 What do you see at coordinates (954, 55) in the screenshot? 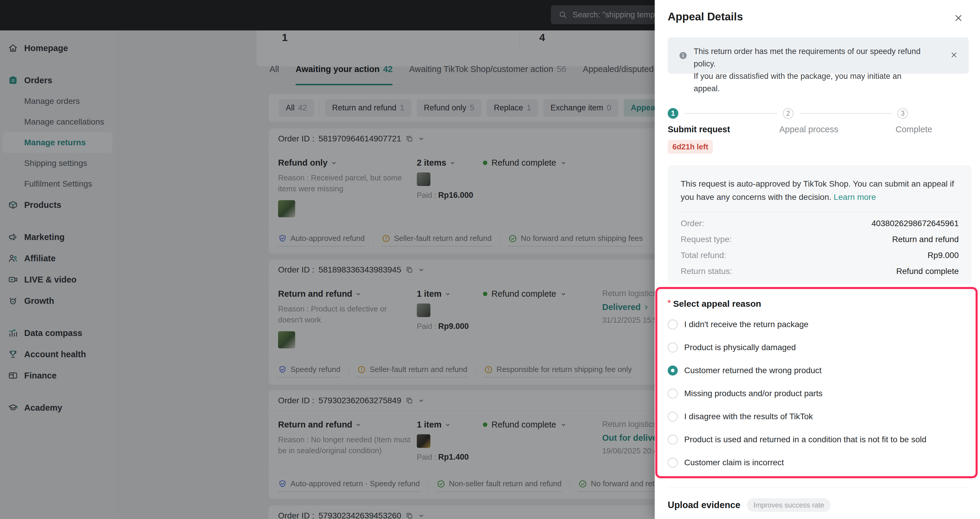
I see `banner-close-icon` at bounding box center [954, 55].